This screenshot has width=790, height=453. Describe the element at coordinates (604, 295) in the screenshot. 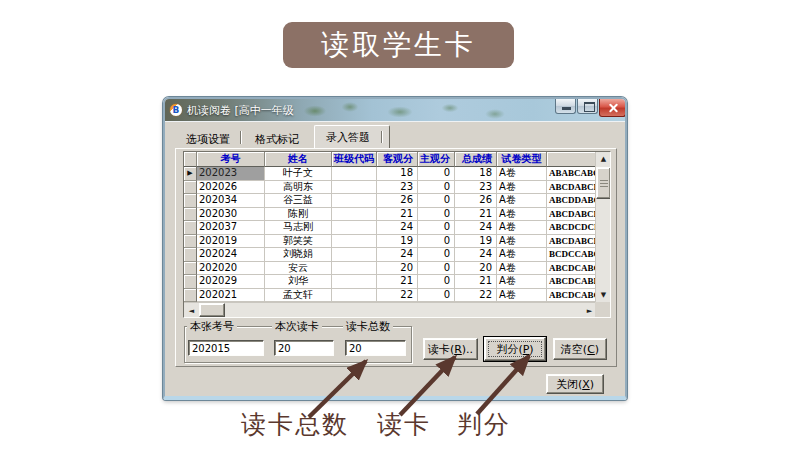

I see `scroll-down-icon: ▼` at that location.